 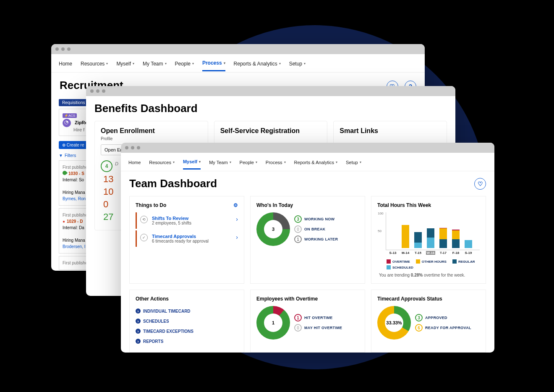 I want to click on trend-text: You are trending 0.28% overtime for the …, so click(x=429, y=275).